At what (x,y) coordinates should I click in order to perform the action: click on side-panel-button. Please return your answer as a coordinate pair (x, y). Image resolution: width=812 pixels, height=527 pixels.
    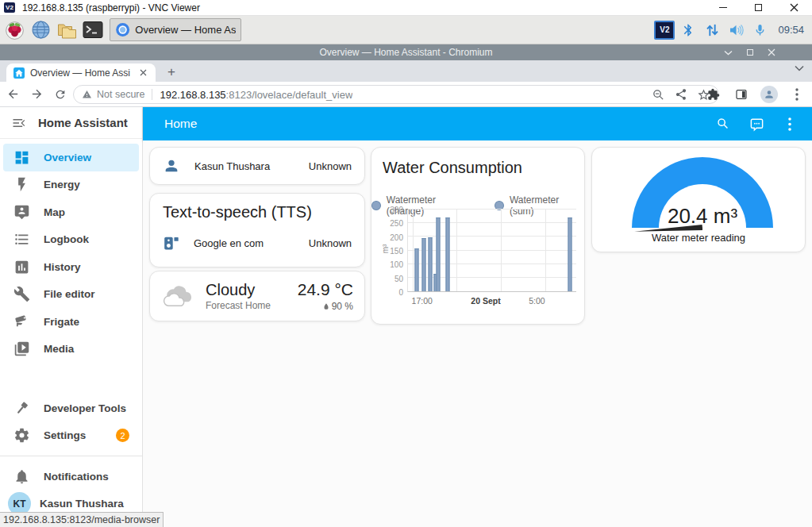
    Looking at the image, I should click on (741, 94).